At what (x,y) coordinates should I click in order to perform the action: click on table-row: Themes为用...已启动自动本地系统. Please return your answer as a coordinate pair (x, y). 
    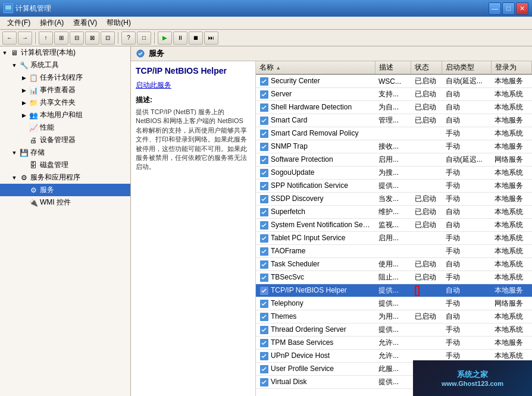
    Looking at the image, I should click on (394, 317).